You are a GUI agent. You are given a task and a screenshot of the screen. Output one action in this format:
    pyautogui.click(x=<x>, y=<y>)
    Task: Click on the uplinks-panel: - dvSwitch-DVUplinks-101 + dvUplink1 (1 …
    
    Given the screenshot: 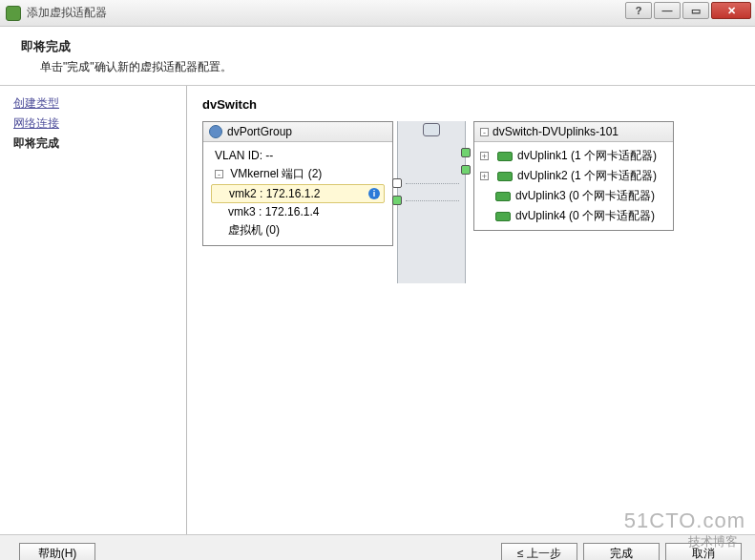 What is the action you would take?
    pyautogui.click(x=574, y=176)
    